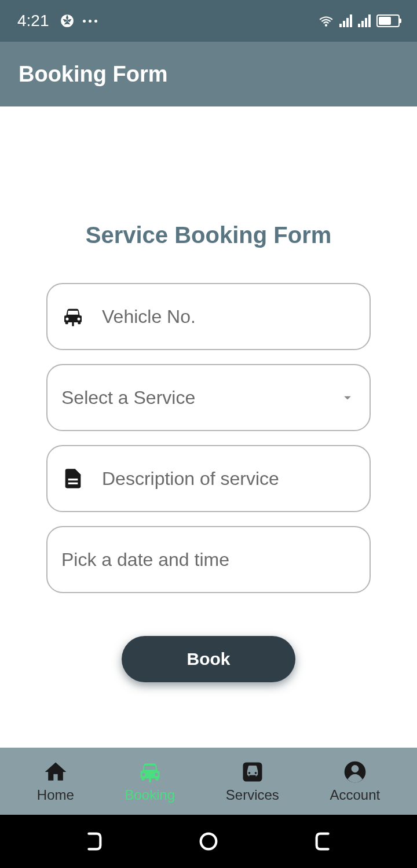 The height and width of the screenshot is (868, 417). What do you see at coordinates (354, 795) in the screenshot?
I see `nav-account-label: Account` at bounding box center [354, 795].